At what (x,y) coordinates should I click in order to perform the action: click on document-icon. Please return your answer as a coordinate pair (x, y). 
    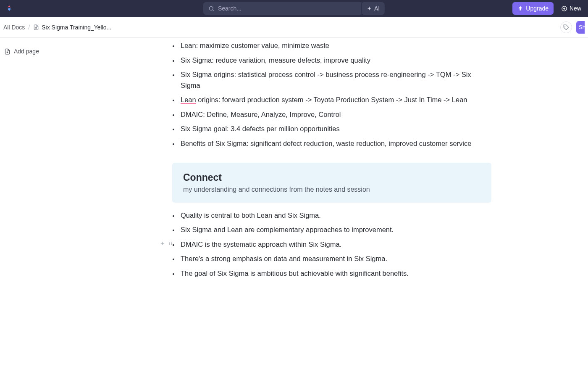
    Looking at the image, I should click on (36, 27).